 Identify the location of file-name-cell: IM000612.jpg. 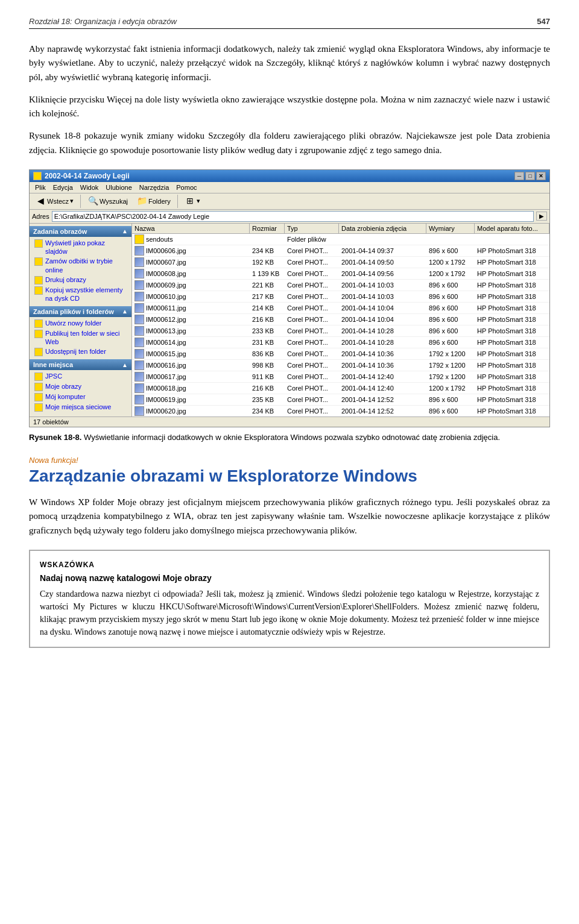
(191, 319).